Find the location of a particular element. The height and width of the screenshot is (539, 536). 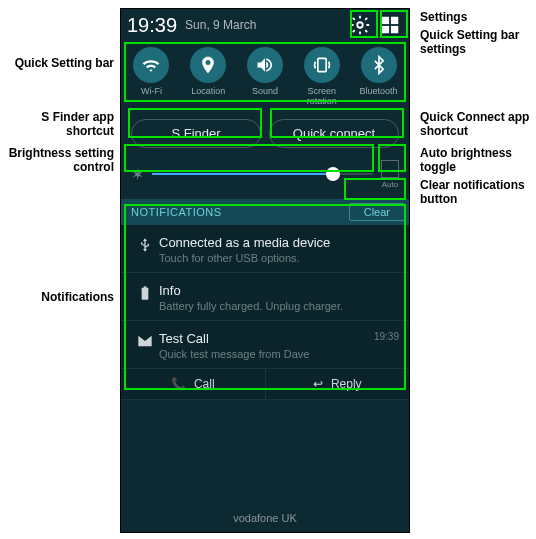

usb-icon is located at coordinates (145, 250).